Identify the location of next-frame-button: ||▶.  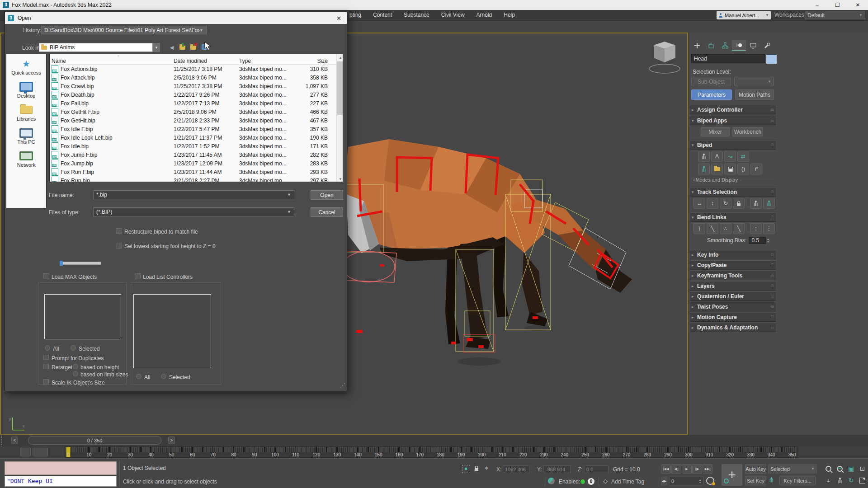
(697, 469).